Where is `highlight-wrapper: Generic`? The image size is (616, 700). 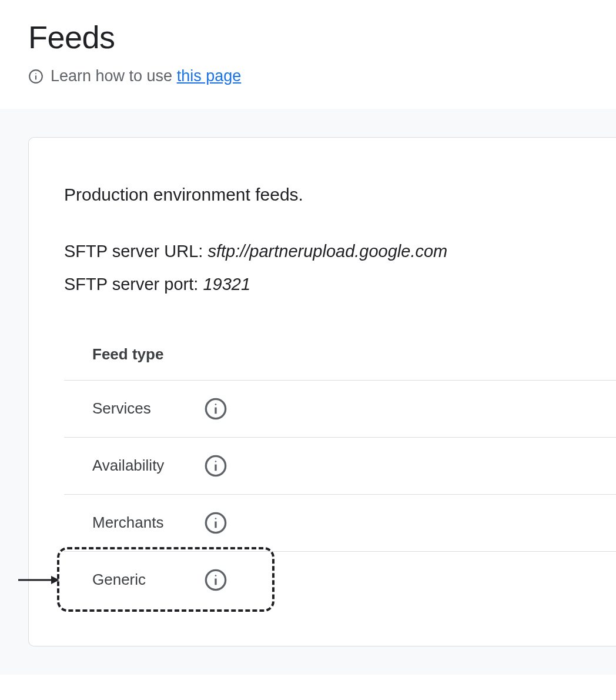 highlight-wrapper: Generic is located at coordinates (340, 580).